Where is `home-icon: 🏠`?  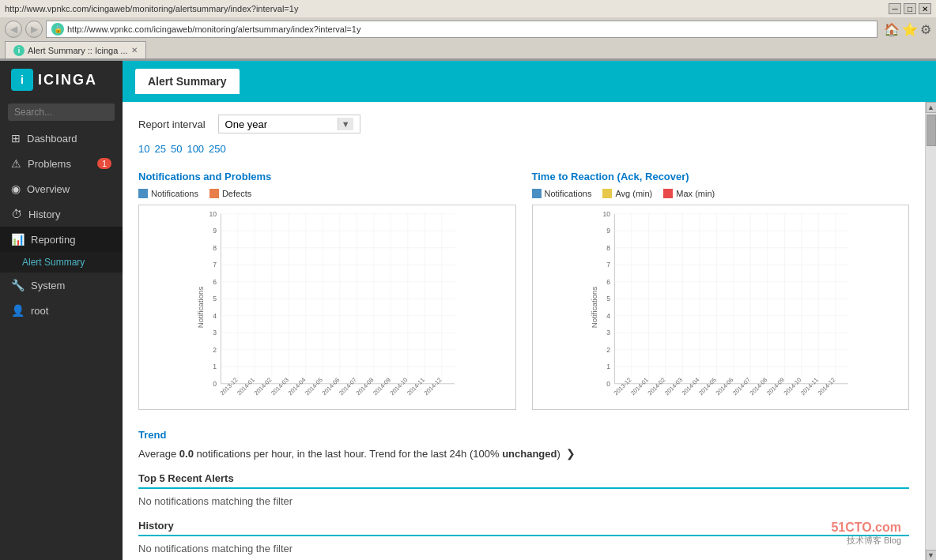 home-icon: 🏠 is located at coordinates (892, 30).